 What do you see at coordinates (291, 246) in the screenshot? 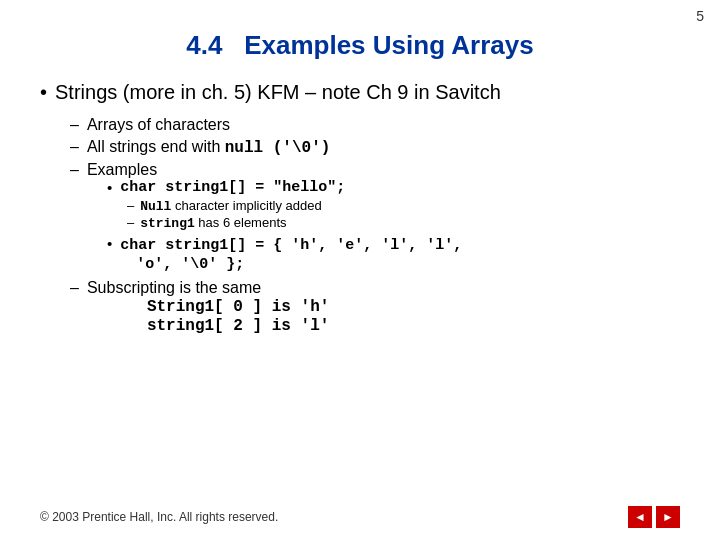
I see `code-array: char string1[] = { 'h', 'e', 'l', 'l',` at bounding box center [291, 246].